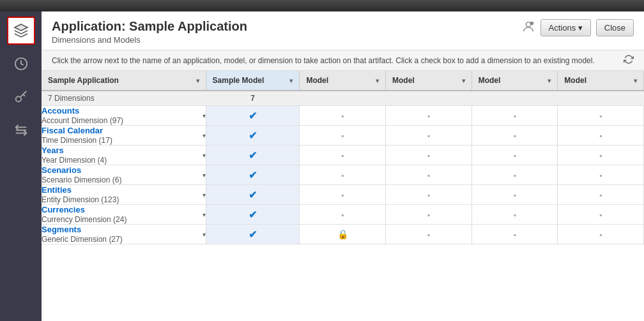 The image size is (644, 321). What do you see at coordinates (150, 40) in the screenshot?
I see `page-subtitle: Dimensions and Models` at bounding box center [150, 40].